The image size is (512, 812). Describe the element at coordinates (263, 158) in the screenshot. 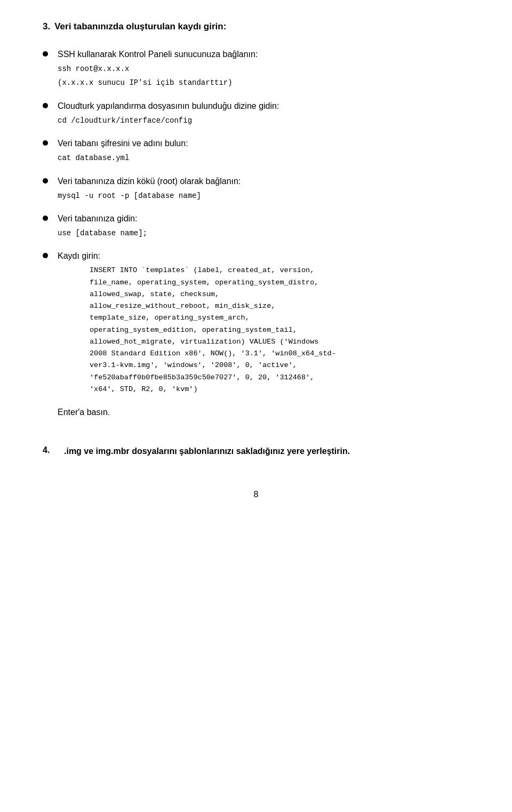

I see `code-db-cred: cat database.yml` at that location.